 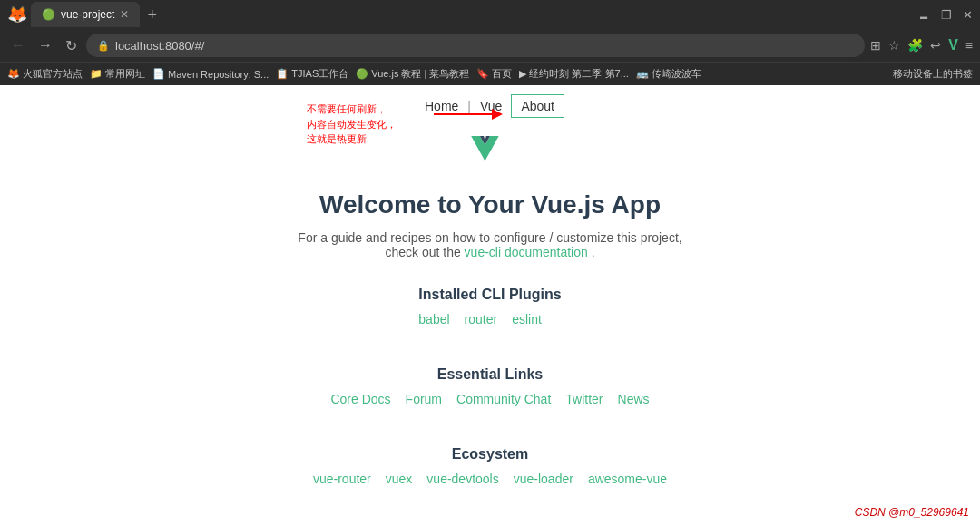 What do you see at coordinates (490, 479) in the screenshot?
I see `ecosystem-links-row: vue-router vuex vue-devtools vue-loader …` at bounding box center [490, 479].